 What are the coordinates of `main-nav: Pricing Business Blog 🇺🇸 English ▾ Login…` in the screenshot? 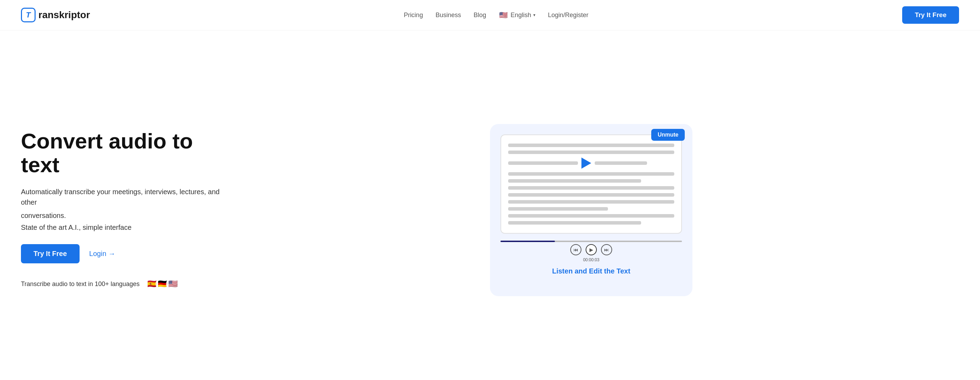 It's located at (496, 15).